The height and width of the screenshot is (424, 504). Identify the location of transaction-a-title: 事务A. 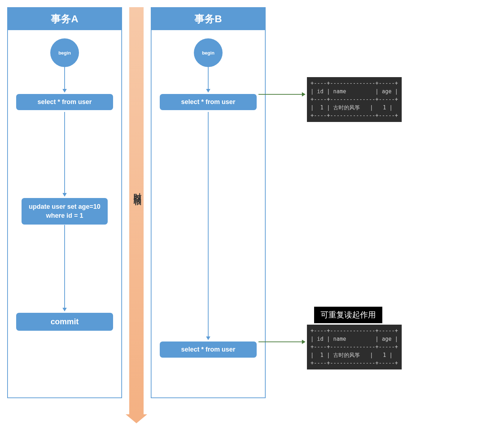
(65, 19).